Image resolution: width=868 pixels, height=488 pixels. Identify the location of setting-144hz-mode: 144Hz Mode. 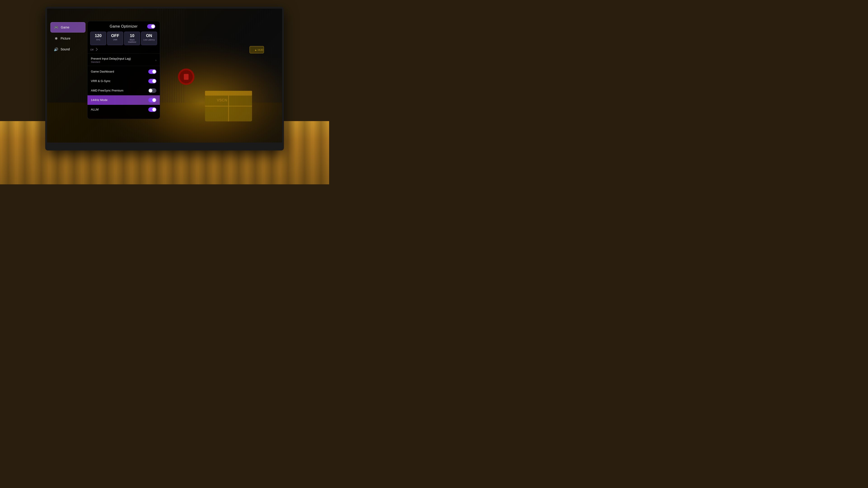
(124, 100).